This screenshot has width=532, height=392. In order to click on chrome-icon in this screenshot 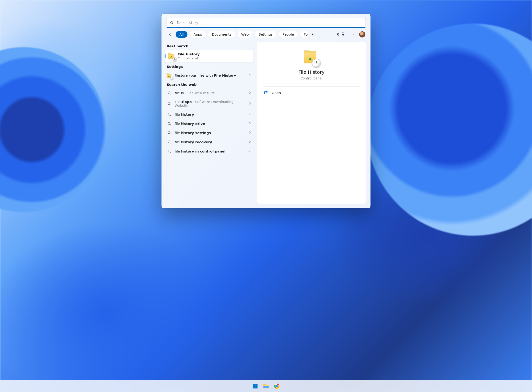, I will do `click(277, 386)`.